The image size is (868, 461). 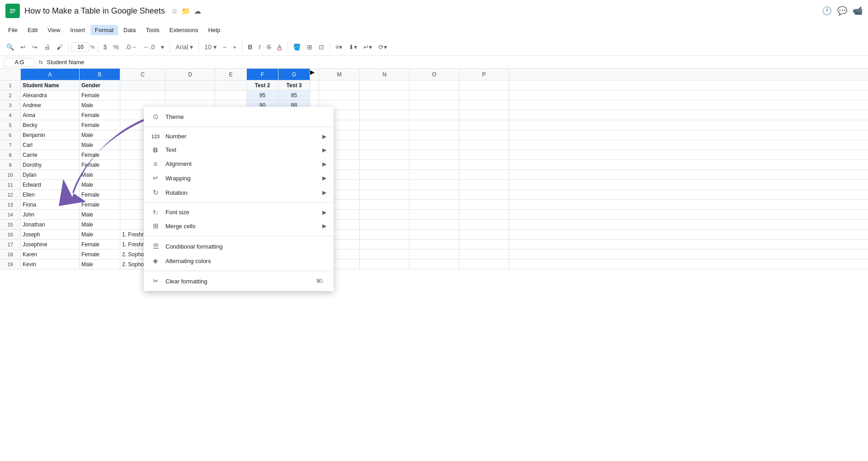 What do you see at coordinates (385, 204) in the screenshot?
I see `cell-13-n` at bounding box center [385, 204].